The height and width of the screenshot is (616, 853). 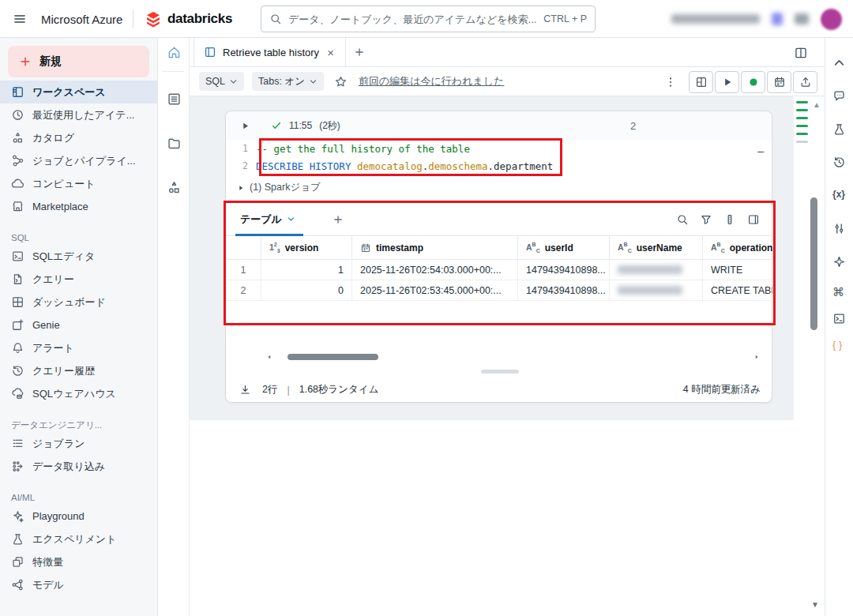 I want to click on sidebar-item-label: データ取り込み, so click(x=69, y=467).